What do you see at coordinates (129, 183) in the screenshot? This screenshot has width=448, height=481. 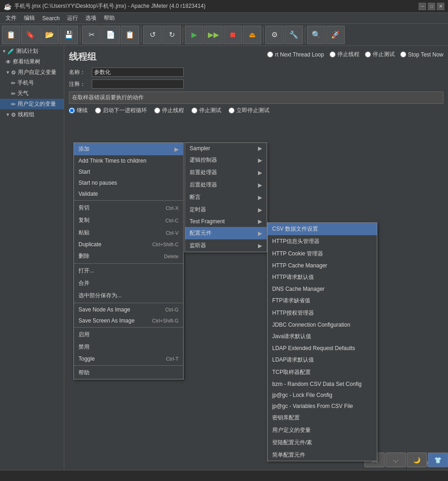 I see `ctx-item-start-no-pauses: Start no pauses` at bounding box center [129, 183].